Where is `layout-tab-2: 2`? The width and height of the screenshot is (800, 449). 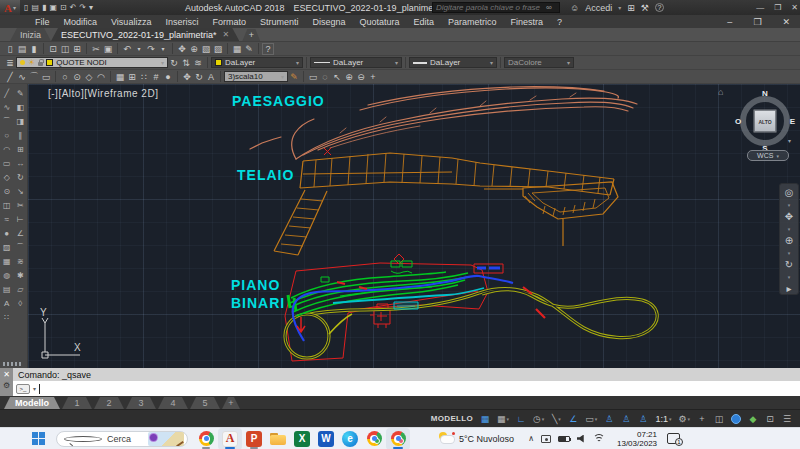
layout-tab-2: 2 is located at coordinates (109, 403).